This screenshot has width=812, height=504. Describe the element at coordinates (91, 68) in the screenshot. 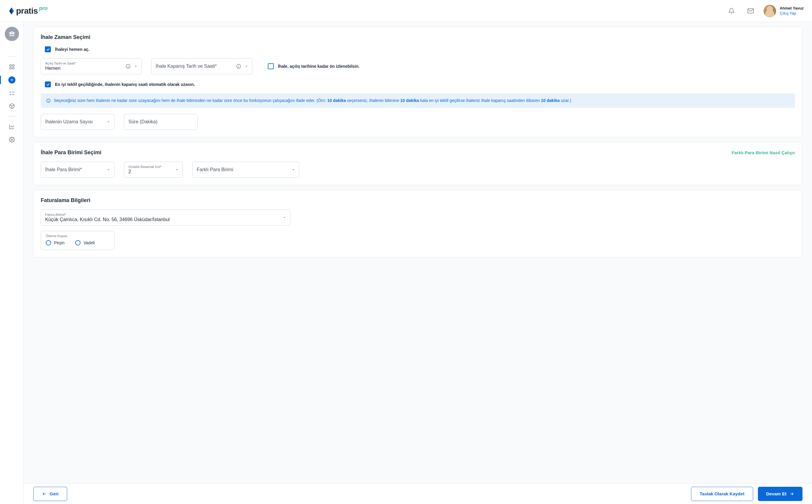

I see `open-date-value: Hemen` at that location.